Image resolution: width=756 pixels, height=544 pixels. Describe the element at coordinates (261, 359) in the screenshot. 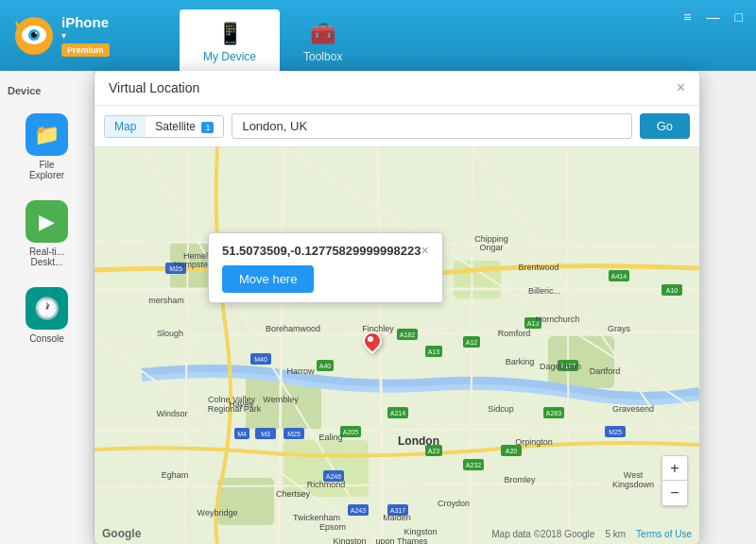

I see `svg-text: M40` at that location.